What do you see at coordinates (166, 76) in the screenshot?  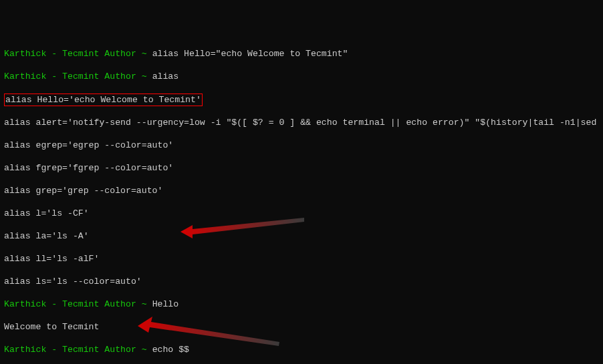 I see `command-text: alias` at bounding box center [166, 76].